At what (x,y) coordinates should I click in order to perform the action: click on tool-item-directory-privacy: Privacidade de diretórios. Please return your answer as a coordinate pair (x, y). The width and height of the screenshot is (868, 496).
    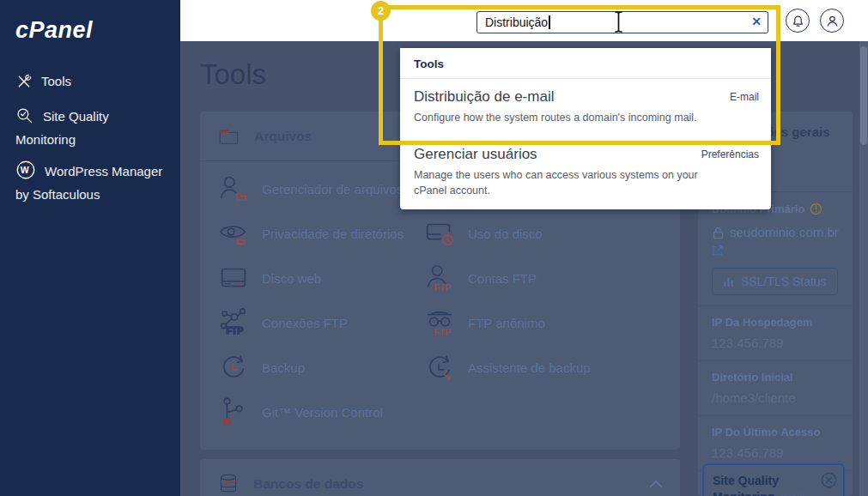
    Looking at the image, I should click on (320, 233).